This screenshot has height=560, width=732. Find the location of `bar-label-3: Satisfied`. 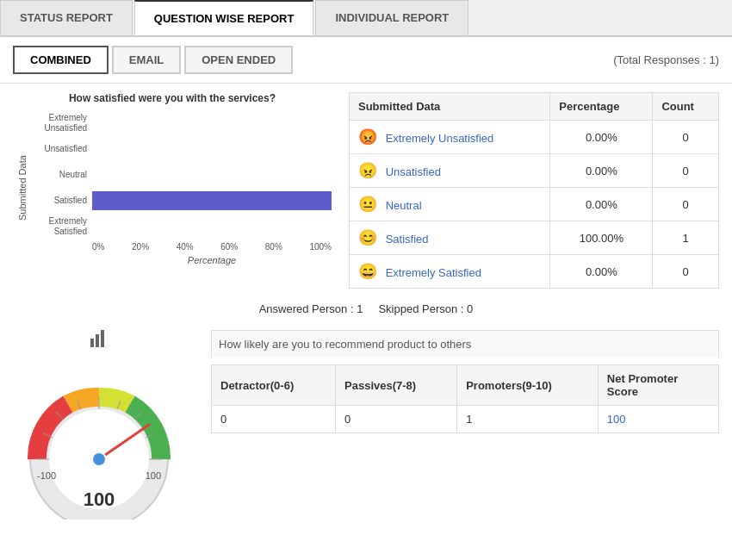

bar-label-3: Satisfied is located at coordinates (60, 201).